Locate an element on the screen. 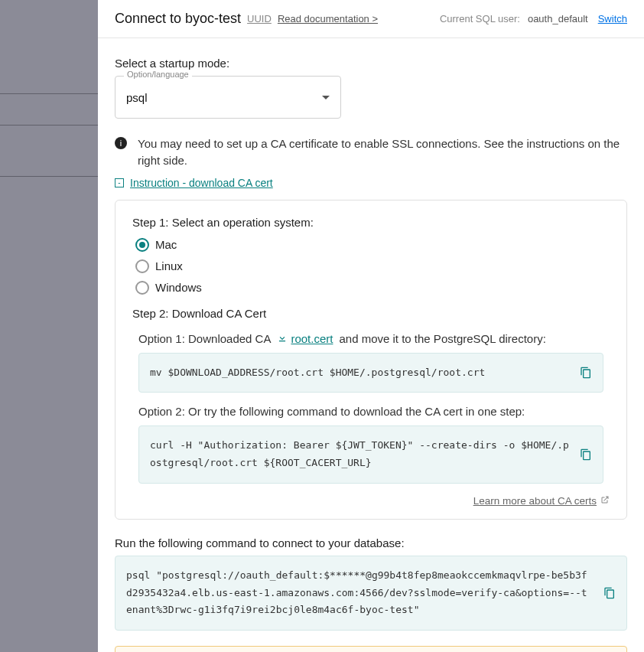  password-warning: This password is only valid for 2 hours. is located at coordinates (371, 649).